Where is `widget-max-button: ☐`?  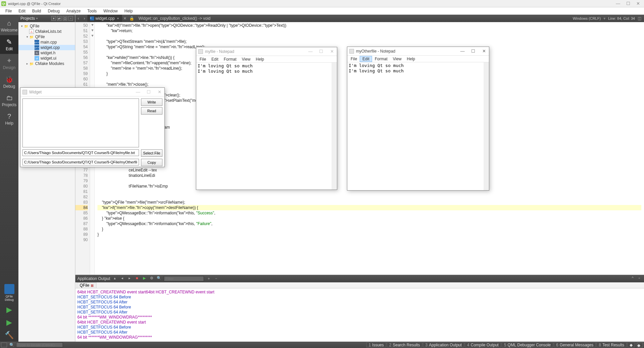 widget-max-button: ☐ is located at coordinates (149, 92).